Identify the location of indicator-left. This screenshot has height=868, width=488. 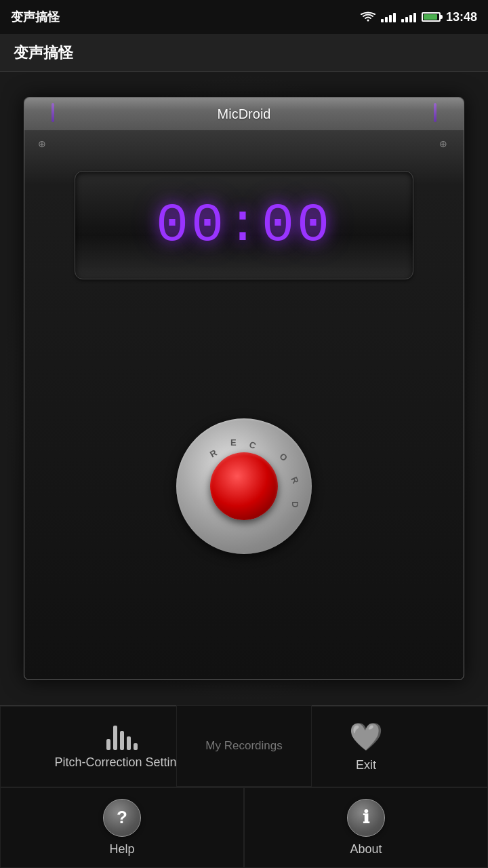
(53, 113).